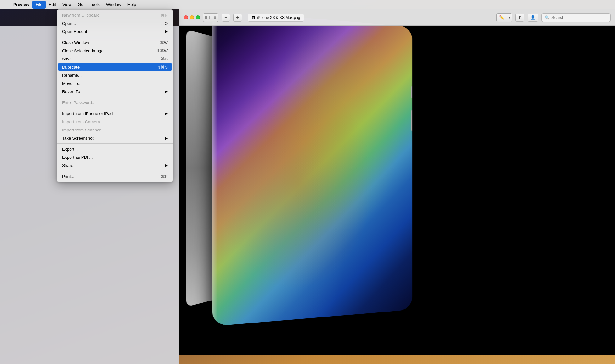 The width and height of the screenshot is (615, 364). What do you see at coordinates (111, 59) in the screenshot?
I see `menu-item-save-label: Save` at bounding box center [111, 59].